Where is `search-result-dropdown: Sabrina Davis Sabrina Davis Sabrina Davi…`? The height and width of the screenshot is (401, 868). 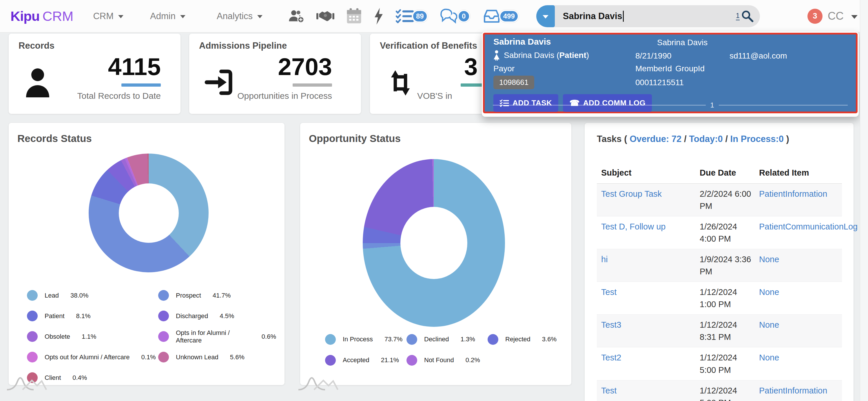
search-result-dropdown: Sabrina Davis Sabrina Davis Sabrina Davi… is located at coordinates (670, 74).